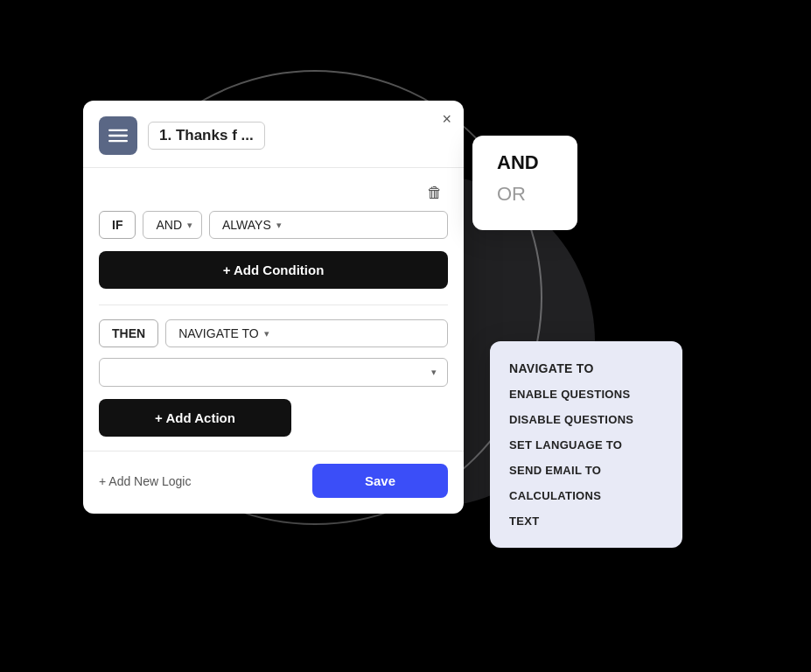  I want to click on action-row: THEN NAVIGATE TO ▾, so click(273, 333).